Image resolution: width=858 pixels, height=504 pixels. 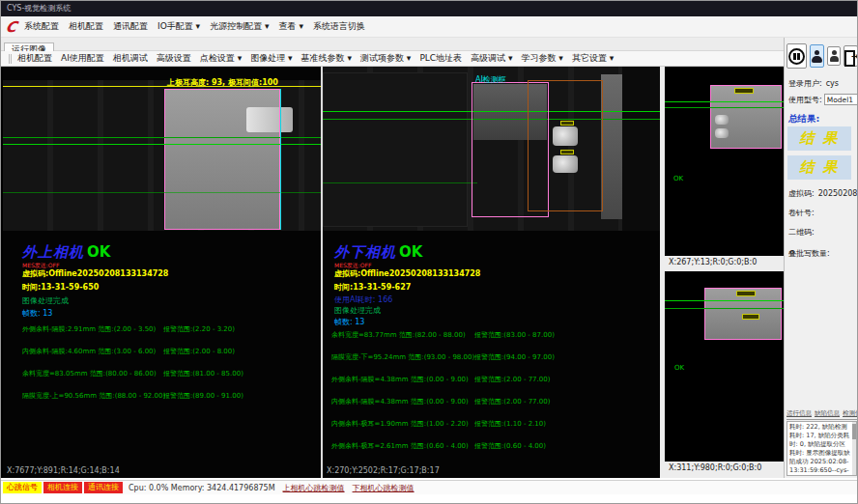 What do you see at coordinates (491, 79) in the screenshot?
I see `ai-roi-label: AI检测框` at bounding box center [491, 79].